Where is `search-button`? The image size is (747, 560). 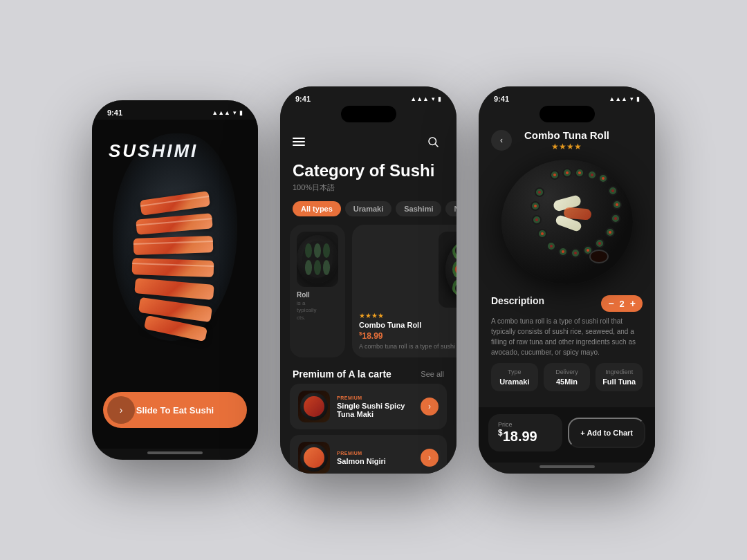 search-button is located at coordinates (433, 142).